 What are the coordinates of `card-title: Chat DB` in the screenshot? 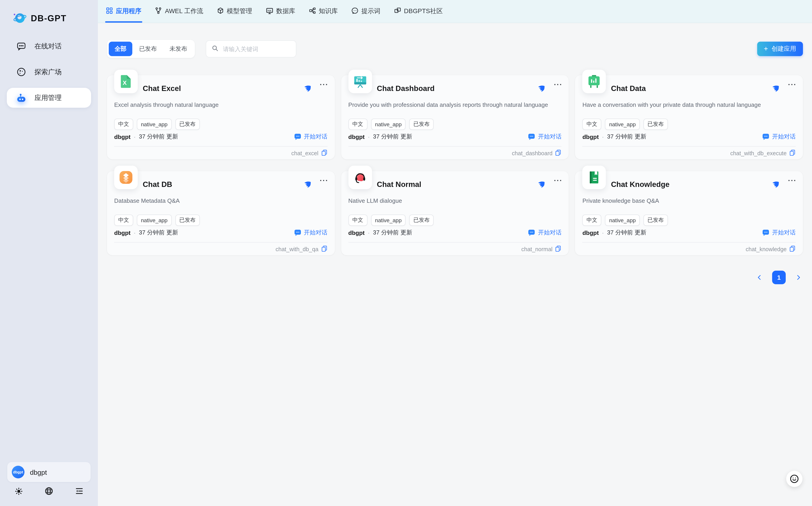 It's located at (157, 184).